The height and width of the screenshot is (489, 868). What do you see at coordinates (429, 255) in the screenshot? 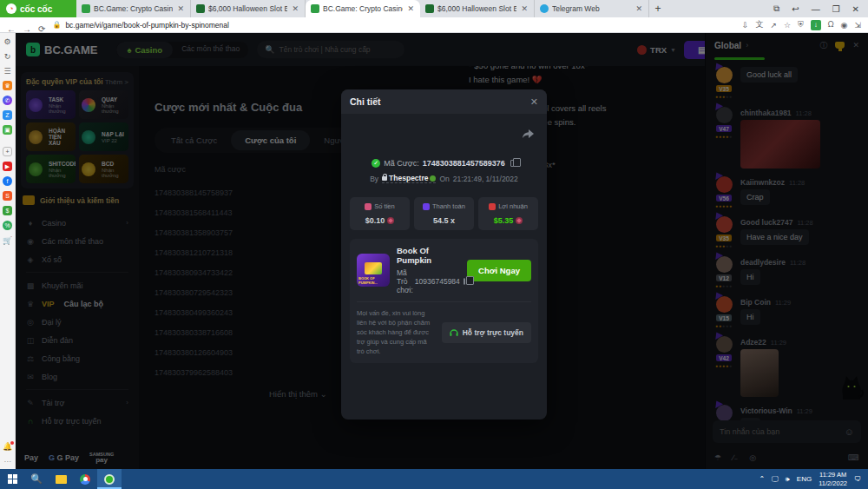
I see `game-title: Book Of Pumpkin` at bounding box center [429, 255].